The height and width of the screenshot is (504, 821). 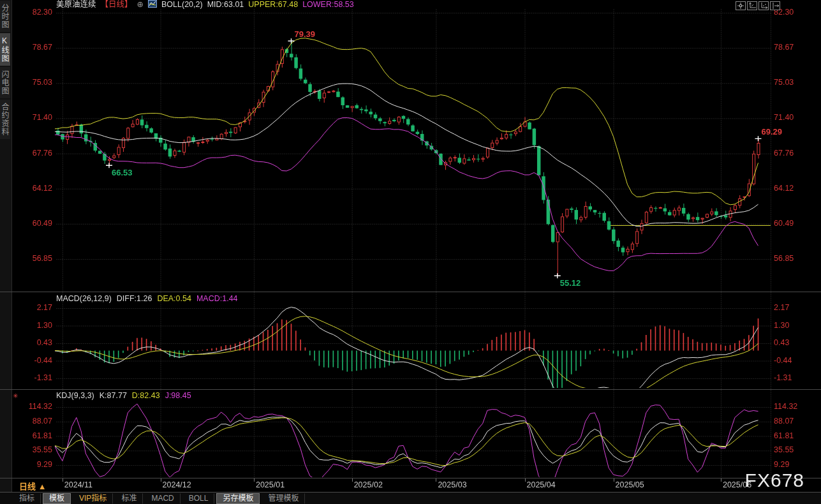 I want to click on macd-params: MACD(26,12,9), so click(x=84, y=299).